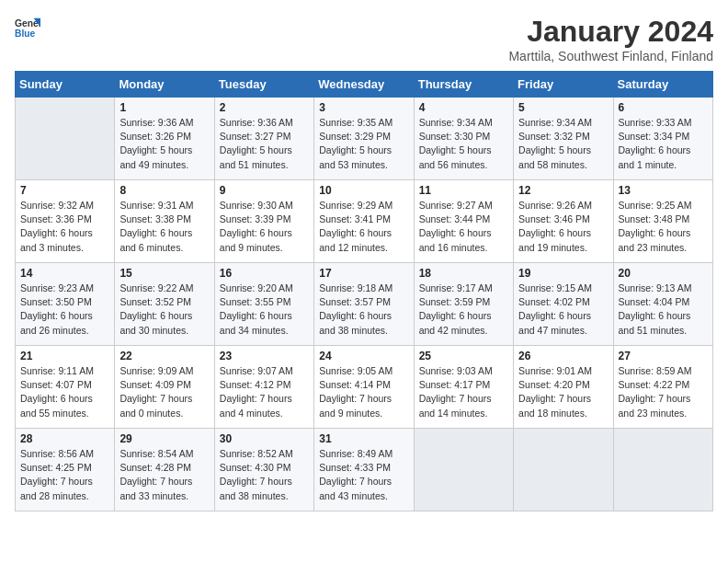 Image resolution: width=728 pixels, height=563 pixels. I want to click on day-info: Sunrise: 9:15 AM Sunset: 4:02 PM Dayligh…, so click(563, 309).